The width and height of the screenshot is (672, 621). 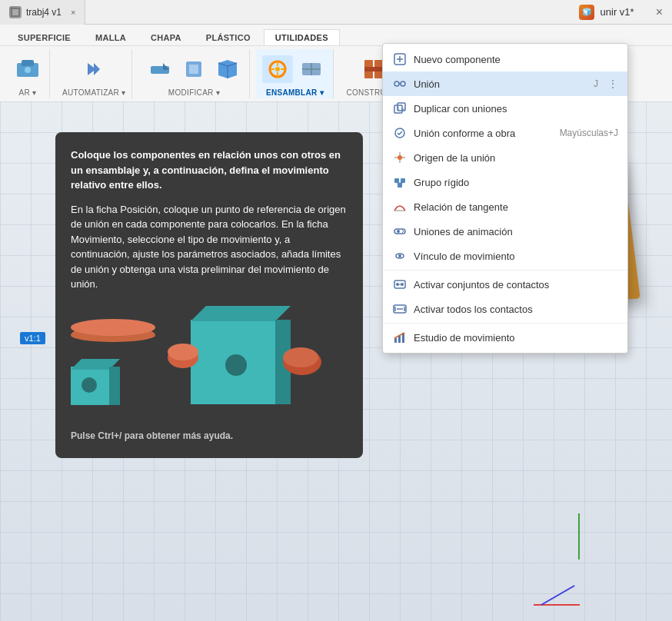 What do you see at coordinates (111, 37) in the screenshot?
I see `tab-malla: MALLA` at bounding box center [111, 37].